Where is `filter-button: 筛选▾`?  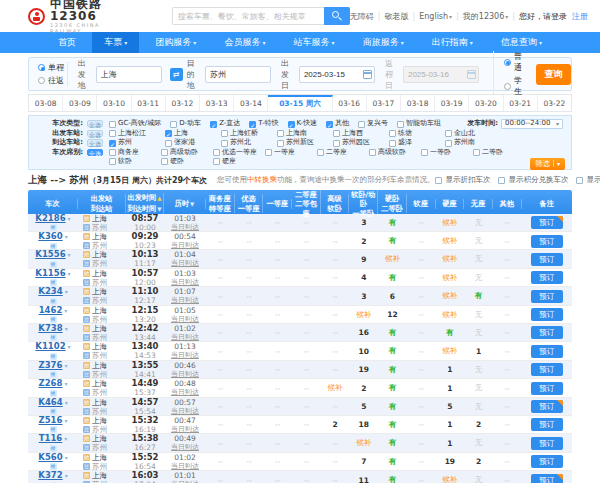
filter-button: 筛选▾ is located at coordinates (548, 164).